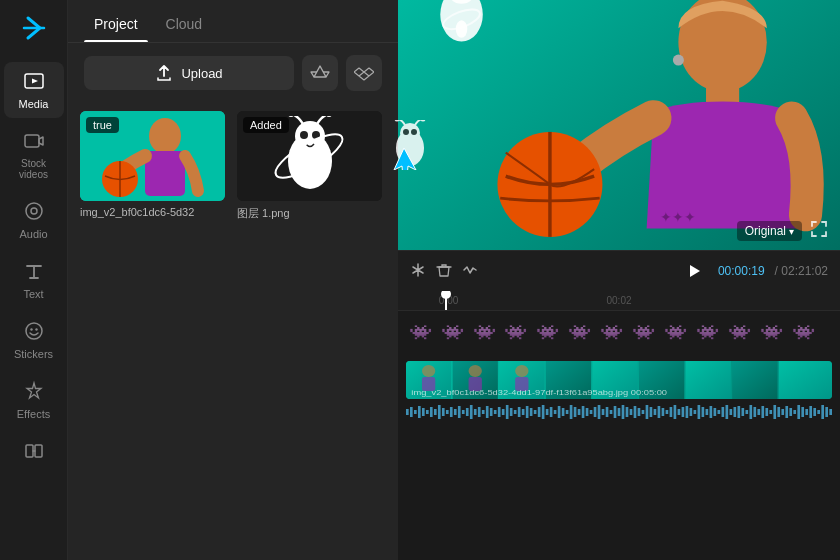 The width and height of the screenshot is (840, 560). I want to click on video-track-clip: img_v2_bf0c1dc6-5d32-4dd1-97df-f13f61a95…, so click(619, 380).